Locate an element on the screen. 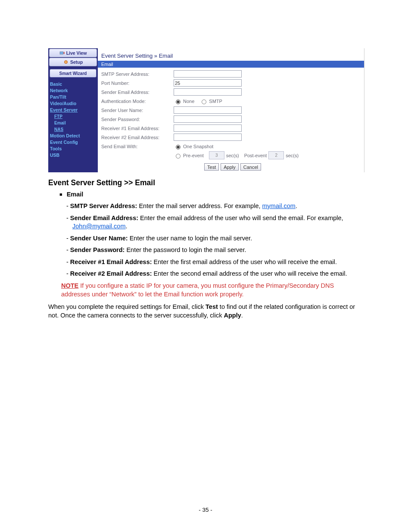  link-john-mymail: John@mymail.com is located at coordinates (99, 226).